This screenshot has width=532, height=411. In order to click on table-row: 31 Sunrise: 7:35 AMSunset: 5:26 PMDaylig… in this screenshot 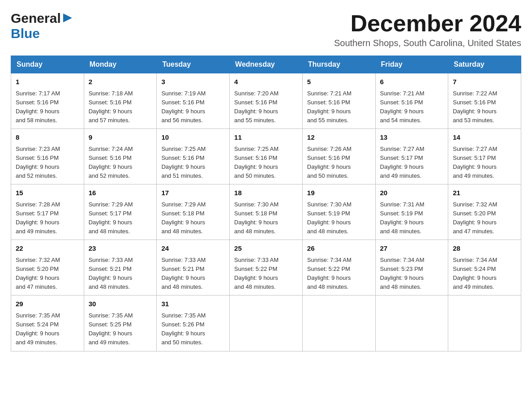, I will do `click(193, 323)`.